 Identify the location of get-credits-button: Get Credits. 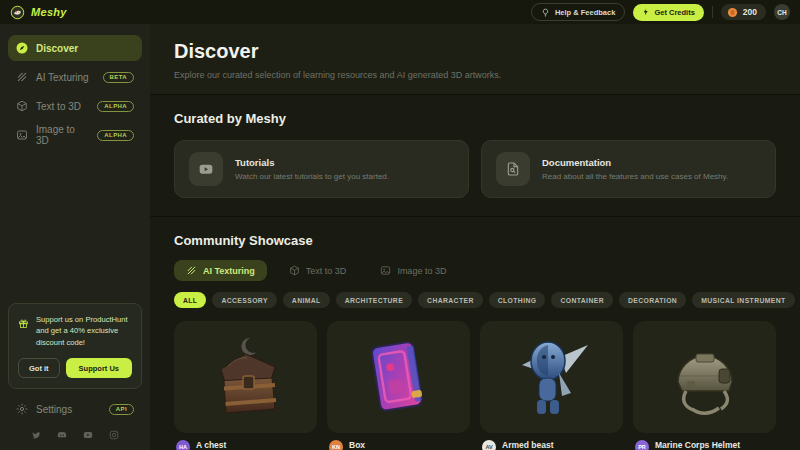
(668, 12).